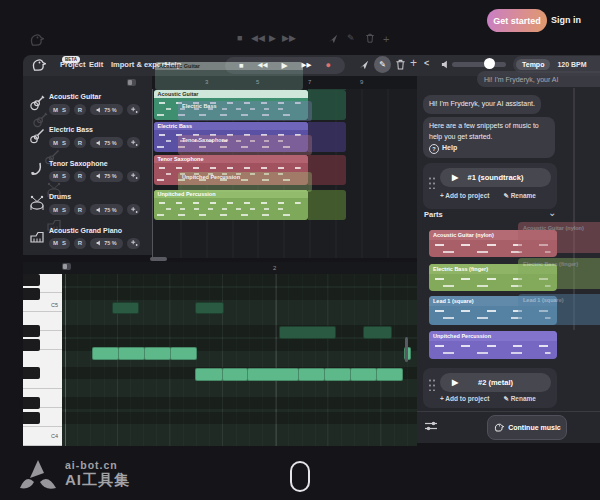  What do you see at coordinates (508, 412) in the screenshot?
I see `panel-footer-divider` at bounding box center [508, 412].